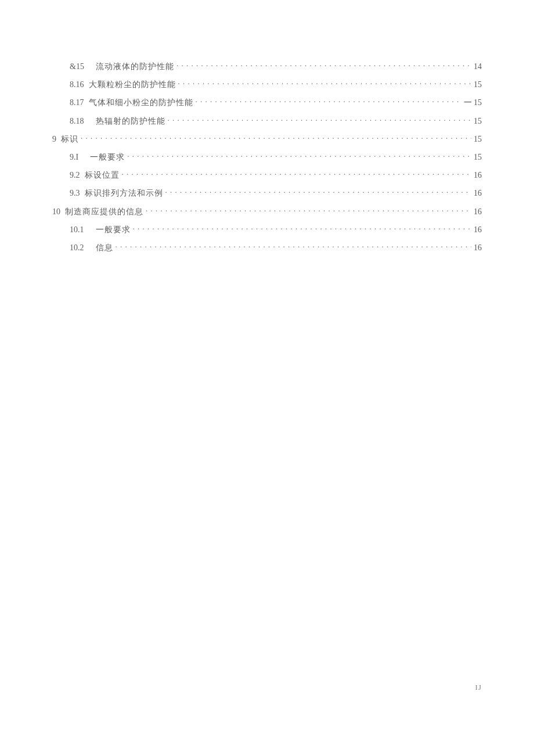 The height and width of the screenshot is (756, 534). What do you see at coordinates (267, 102) in the screenshot?
I see `toc-entry: 8.17气体和细小粉尘的防护性能一 15` at bounding box center [267, 102].